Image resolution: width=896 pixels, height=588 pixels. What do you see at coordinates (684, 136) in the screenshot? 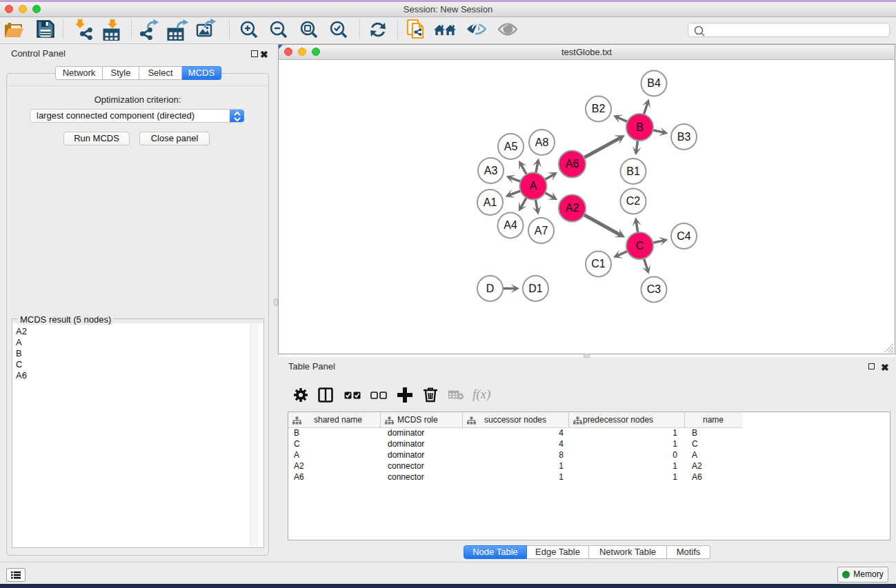
I see `svg-text: B3` at bounding box center [684, 136].